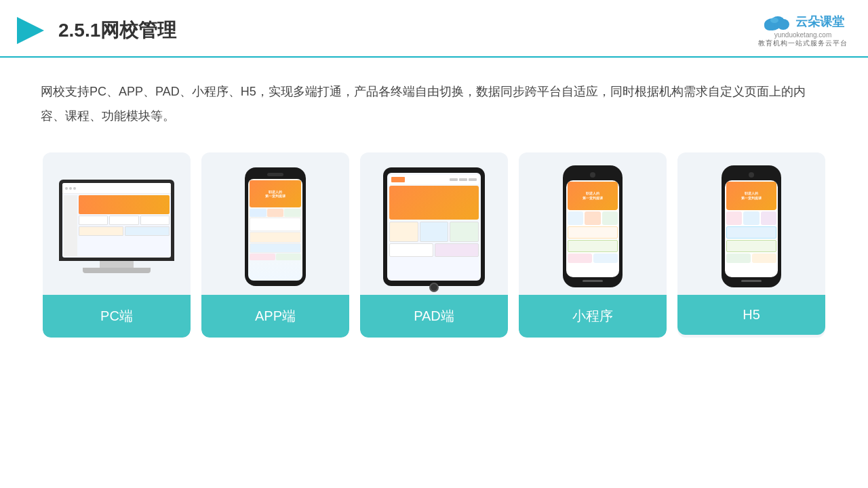 The image size is (868, 488). I want to click on logo-cloud: 云朵课堂, so click(803, 22).